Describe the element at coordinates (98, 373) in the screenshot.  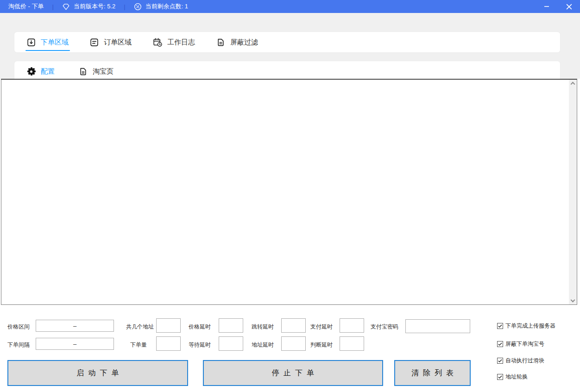
I see `start-order-button: 启动下单` at that location.